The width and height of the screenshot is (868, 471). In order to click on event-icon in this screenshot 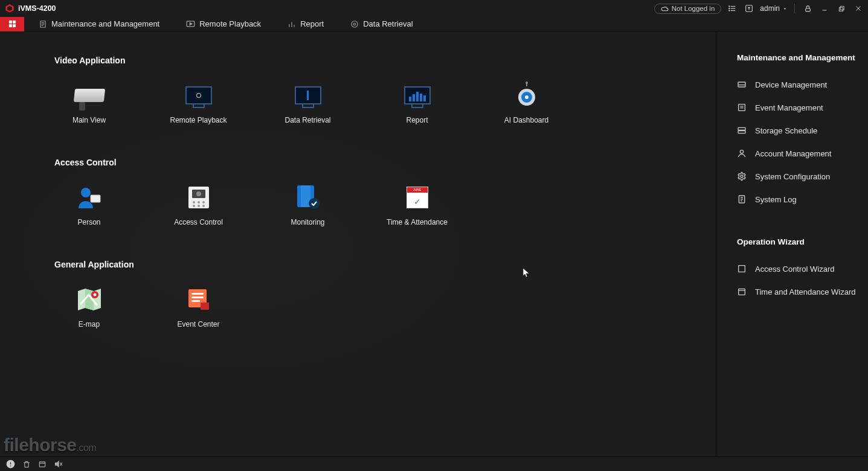, I will do `click(742, 107)`.